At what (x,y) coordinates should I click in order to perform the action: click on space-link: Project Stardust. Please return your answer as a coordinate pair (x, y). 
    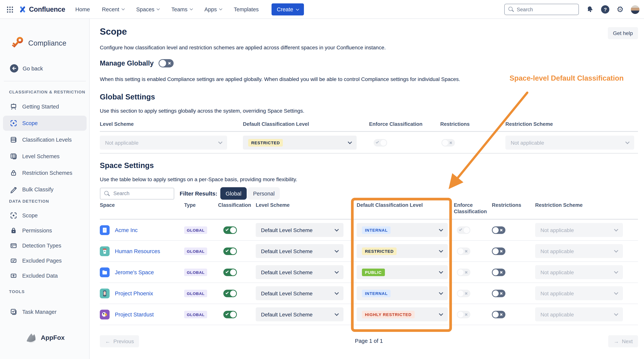
    Looking at the image, I should click on (134, 314).